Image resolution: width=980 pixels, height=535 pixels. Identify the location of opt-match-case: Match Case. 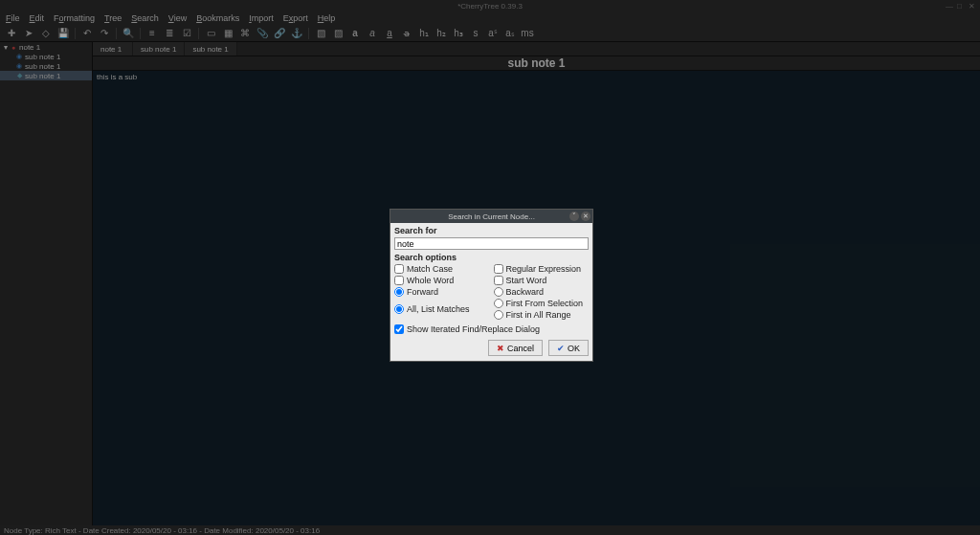
(442, 269).